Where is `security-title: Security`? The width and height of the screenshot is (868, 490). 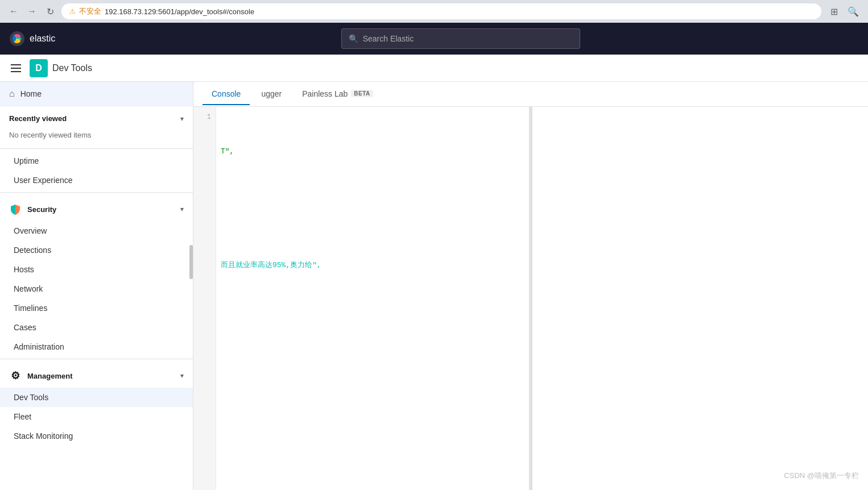
security-title: Security is located at coordinates (33, 209).